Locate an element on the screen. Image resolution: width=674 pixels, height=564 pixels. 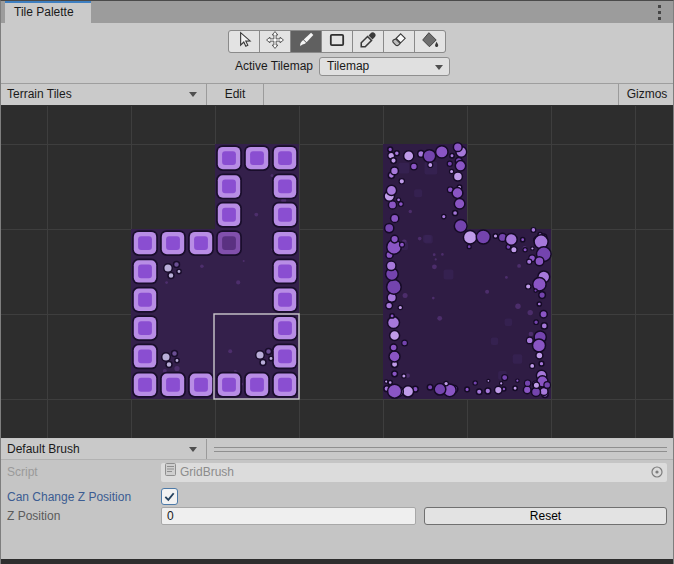
tab-tile-palette: Tile Palette is located at coordinates (48, 12).